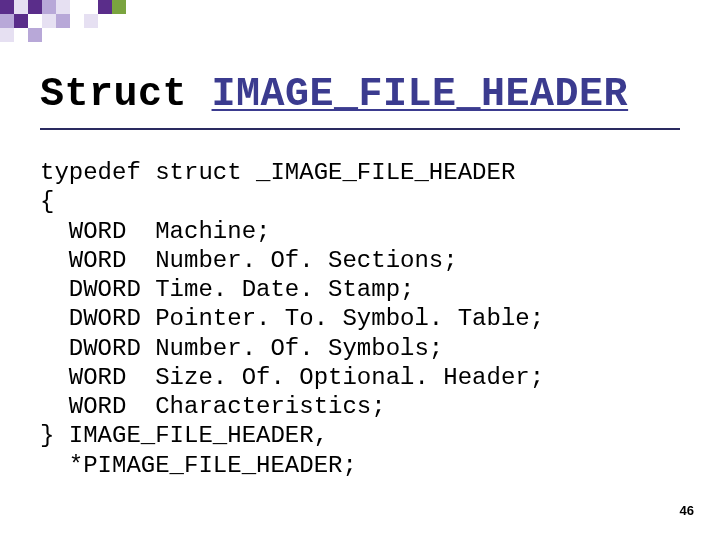 The width and height of the screenshot is (720, 540). Describe the element at coordinates (292, 378) in the screenshot. I see `code-line: WORD Size. Of. Optional. Header;` at that location.